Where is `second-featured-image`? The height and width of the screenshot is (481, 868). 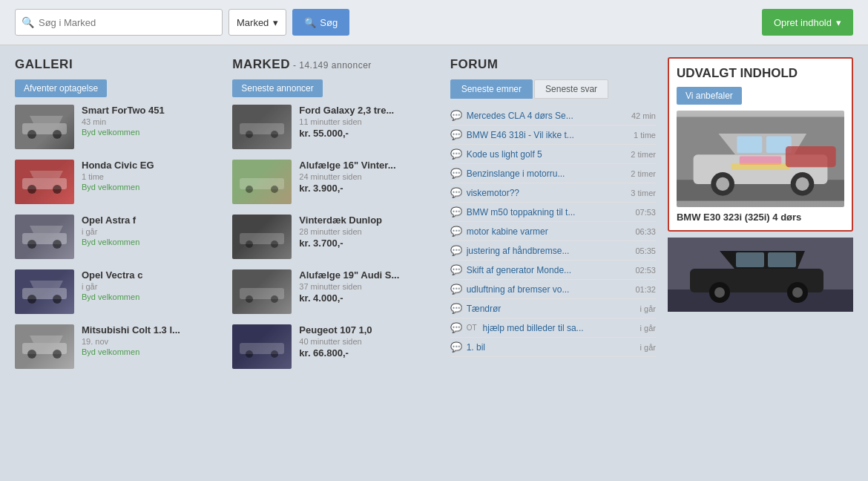
second-featured-image is located at coordinates (760, 275).